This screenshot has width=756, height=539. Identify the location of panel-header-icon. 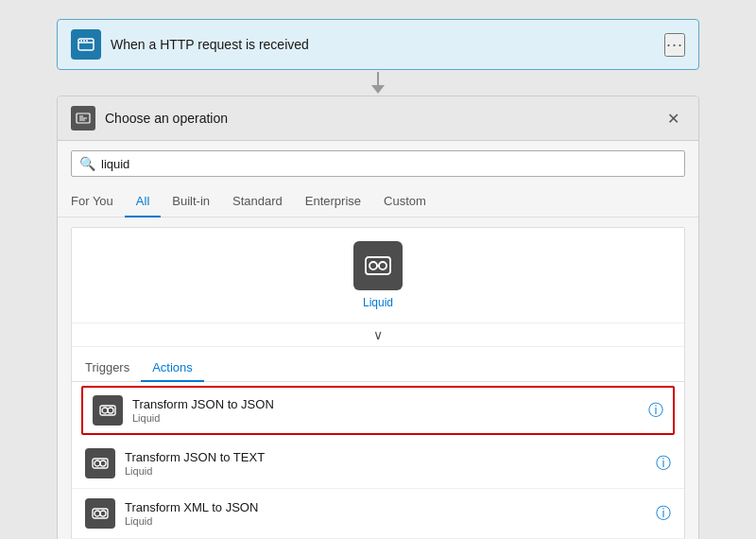
(83, 118).